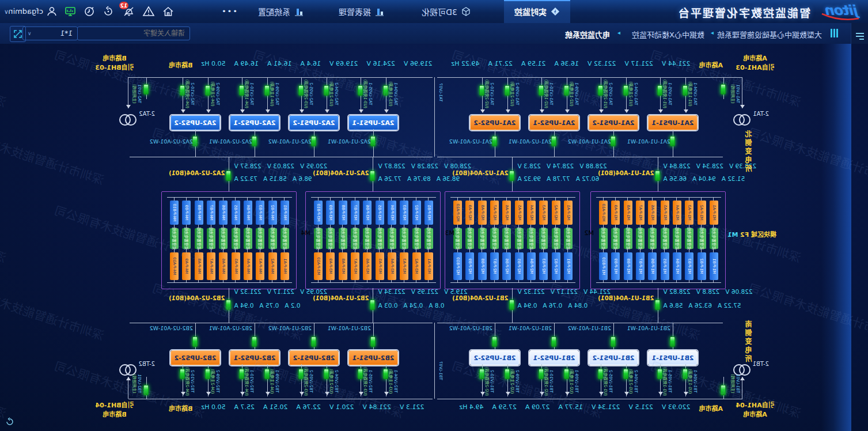  What do you see at coordinates (174, 213) in the screenshot?
I see `battery-module: M4-P-B10` at bounding box center [174, 213].